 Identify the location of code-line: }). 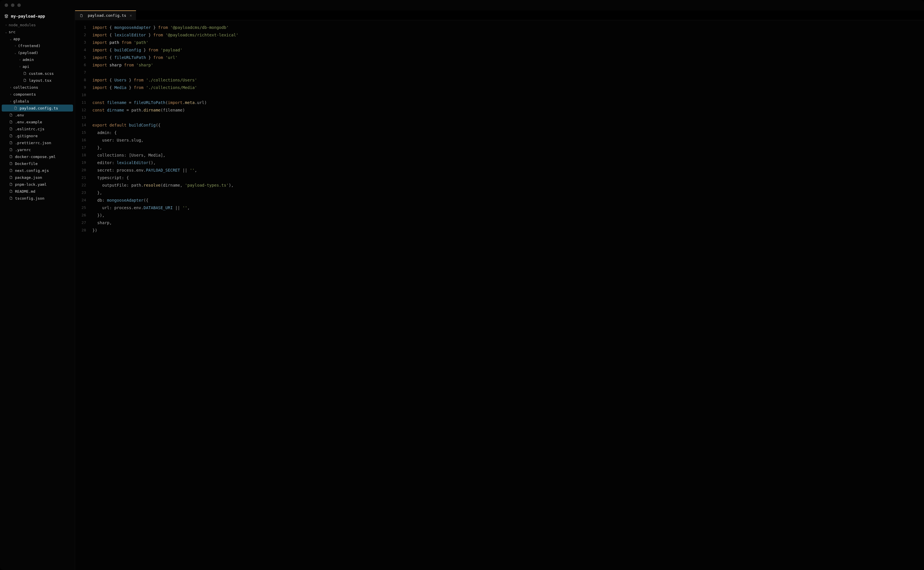
(508, 230).